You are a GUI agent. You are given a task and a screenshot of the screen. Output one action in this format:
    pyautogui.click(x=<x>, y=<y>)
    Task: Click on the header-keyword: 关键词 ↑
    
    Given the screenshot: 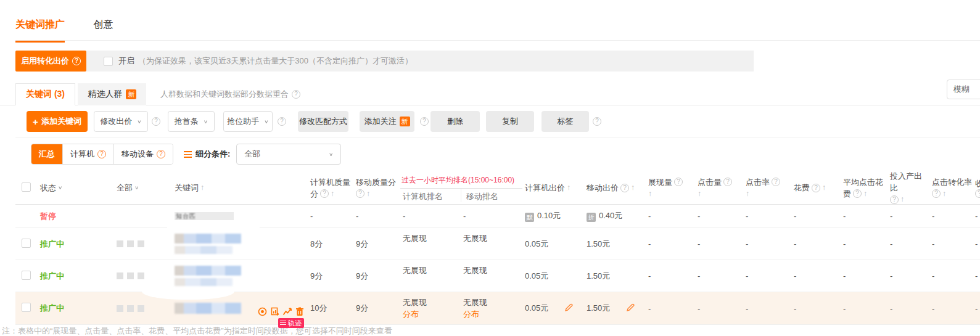 What is the action you would take?
    pyautogui.click(x=237, y=187)
    